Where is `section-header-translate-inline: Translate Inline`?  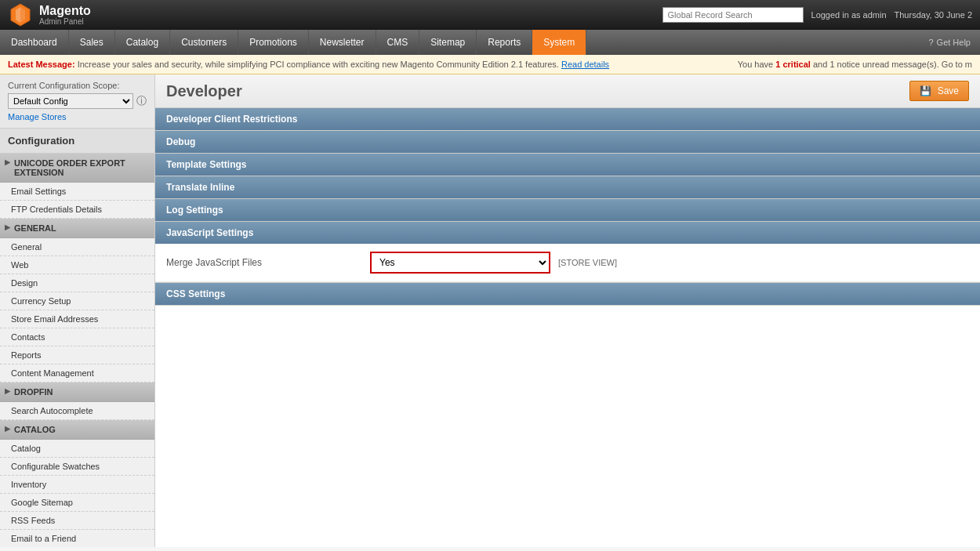
section-header-translate-inline: Translate Inline is located at coordinates (568, 187).